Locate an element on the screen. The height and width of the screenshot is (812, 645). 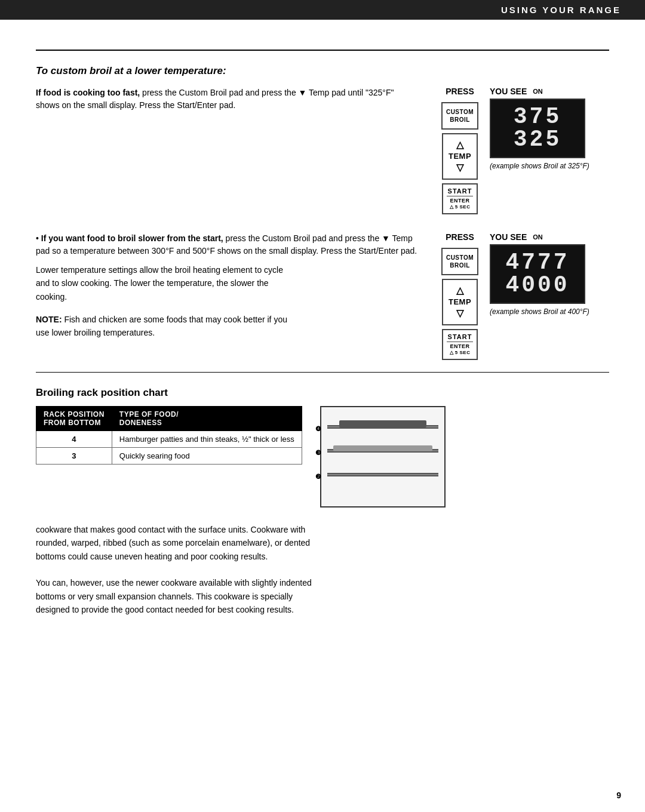
press-you-see-1: PRESS CUSTOMBROIL △ TEMP ▽ START ENTE is located at coordinates (523, 150).